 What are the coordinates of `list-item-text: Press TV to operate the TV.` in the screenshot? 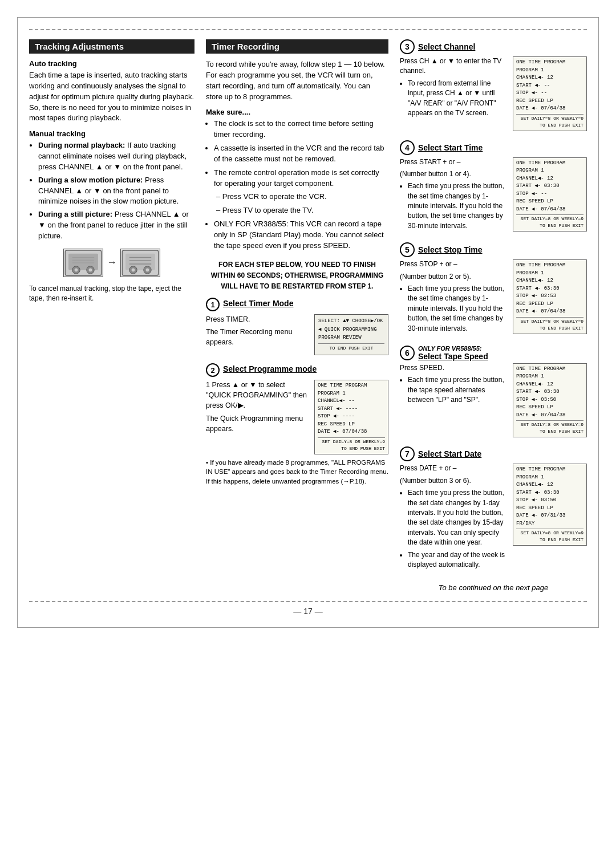 It's located at (268, 210).